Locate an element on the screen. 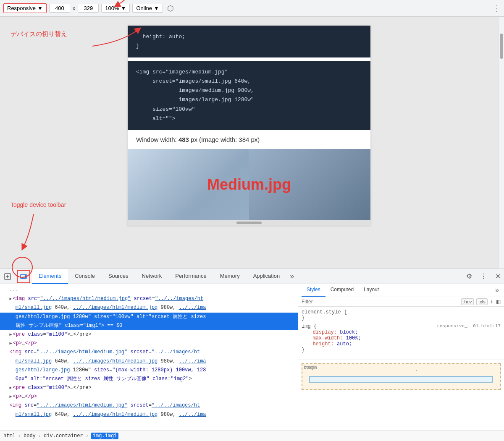 The width and height of the screenshot is (504, 441). tab-sources: Sources is located at coordinates (118, 277).